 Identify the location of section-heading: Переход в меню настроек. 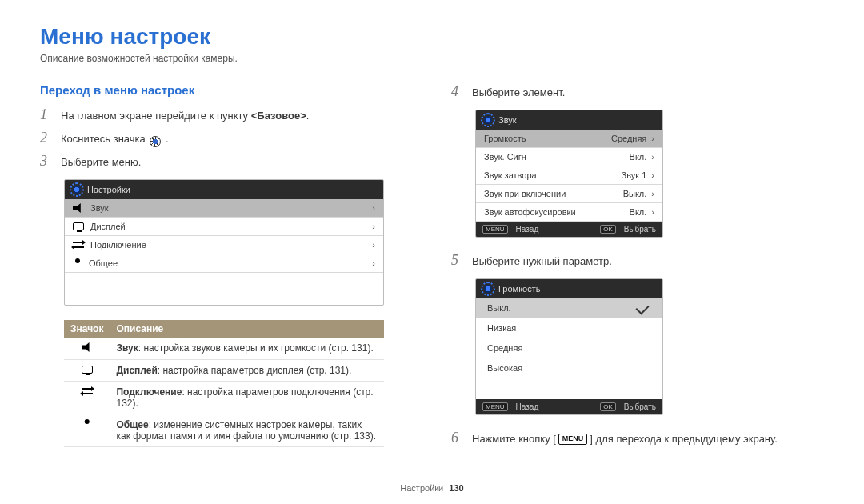
(226, 90).